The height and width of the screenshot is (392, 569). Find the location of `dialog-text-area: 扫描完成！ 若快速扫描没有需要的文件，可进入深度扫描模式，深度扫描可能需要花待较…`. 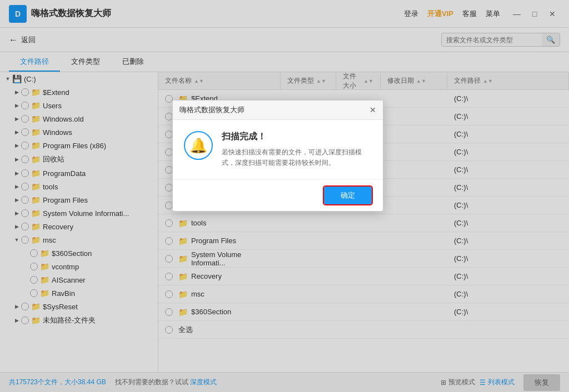

dialog-text-area: 扫描完成！ 若快速扫描没有需要的文件，可进入深度扫描模式，深度扫描可能需要花待较… is located at coordinates (297, 150).